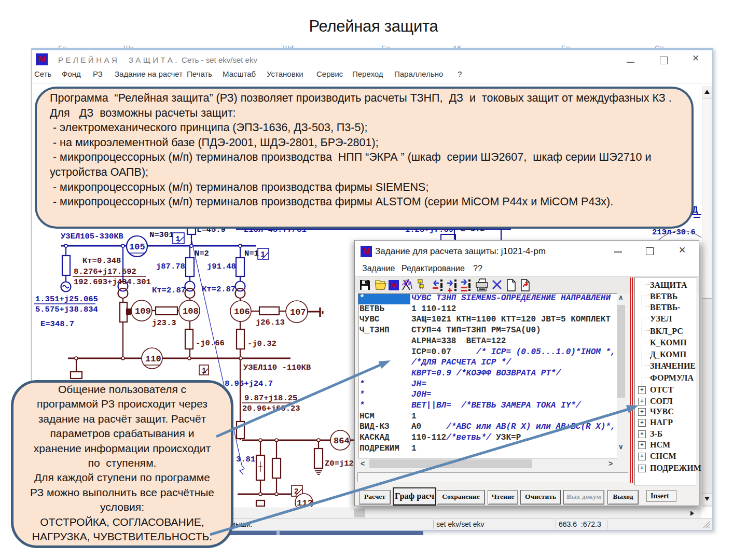 Image resolution: width=747 pixels, height=560 pixels. Describe the element at coordinates (270, 323) in the screenshot. I see `svg-text: j26.13` at that location.